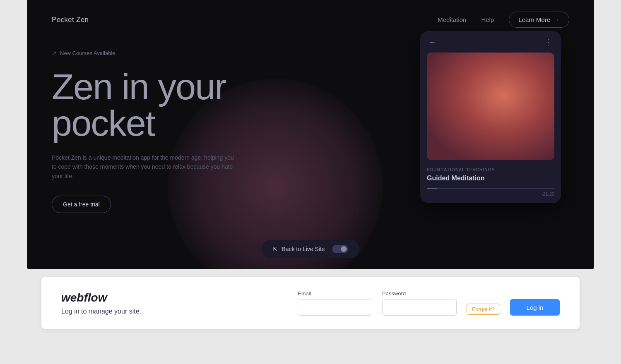  I want to click on new-courses-badge: ↗ New Courses Available, so click(143, 53).